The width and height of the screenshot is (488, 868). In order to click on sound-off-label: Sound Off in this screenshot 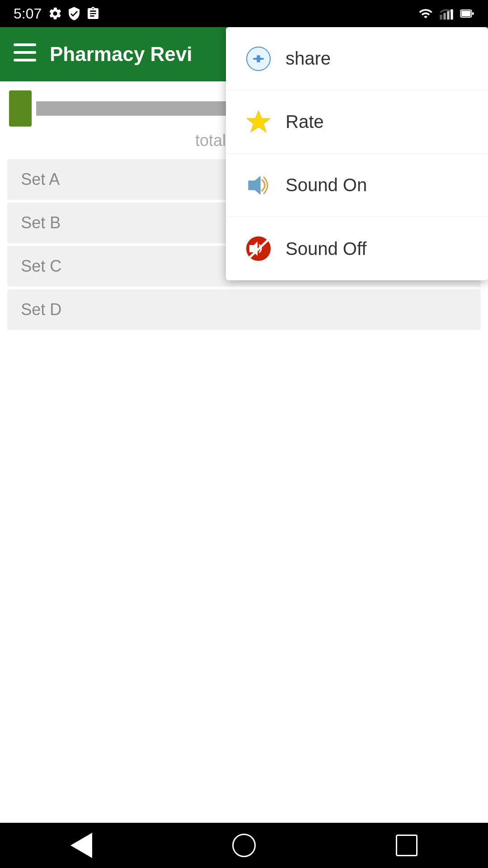, I will do `click(326, 249)`.